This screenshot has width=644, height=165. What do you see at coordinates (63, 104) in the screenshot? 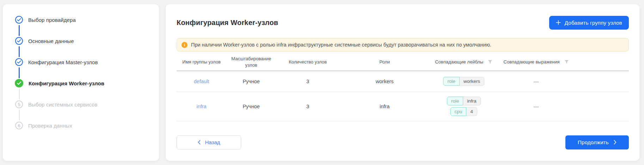
I see `step-label: Выбор системных сервисов` at bounding box center [63, 104].